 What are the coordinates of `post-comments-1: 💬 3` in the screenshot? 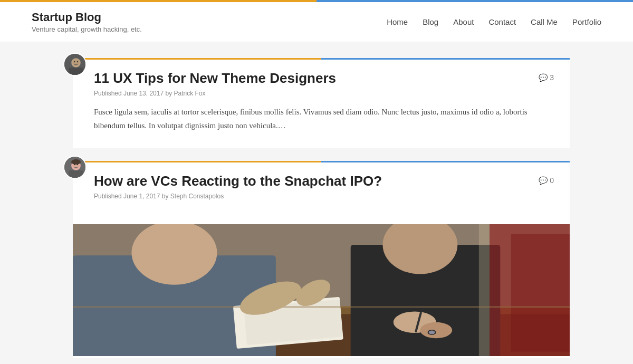 It's located at (546, 78).